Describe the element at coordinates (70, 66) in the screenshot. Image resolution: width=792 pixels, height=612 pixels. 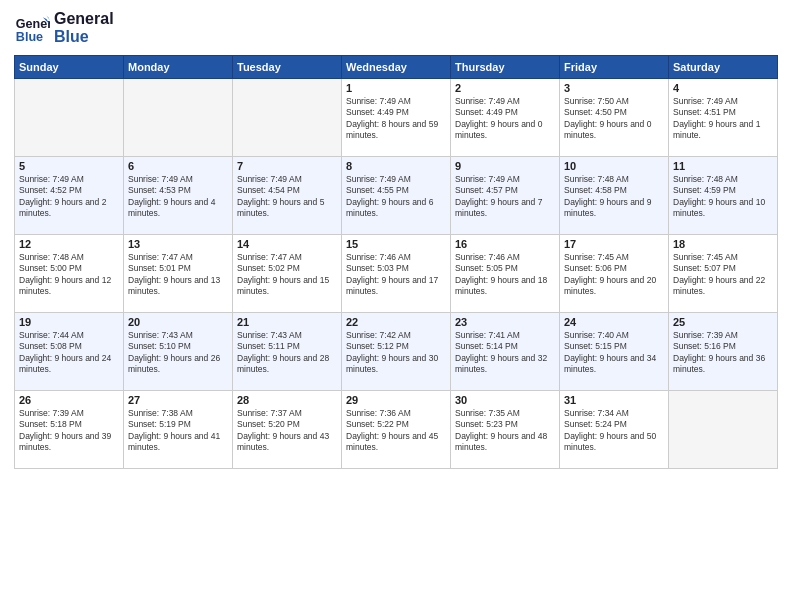
I see `col-header-sunday: Sunday` at that location.